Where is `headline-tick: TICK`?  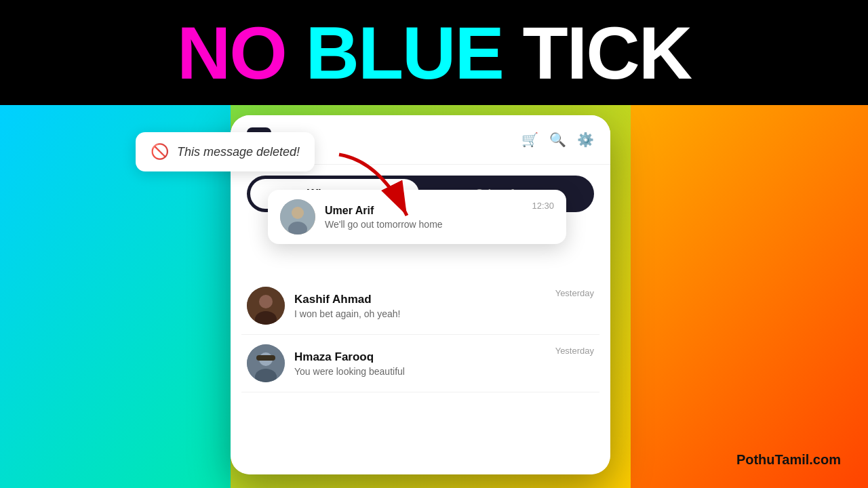
headline-tick: TICK is located at coordinates (606, 53).